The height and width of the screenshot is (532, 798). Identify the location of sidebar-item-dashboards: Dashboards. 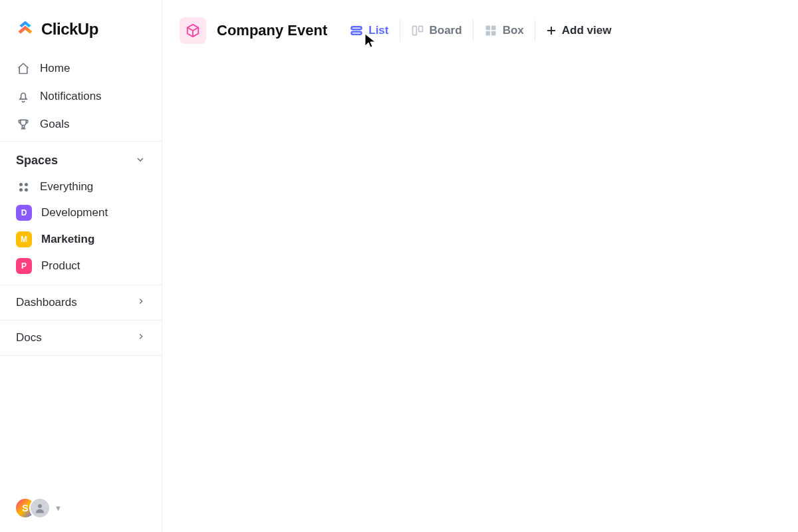
(81, 302).